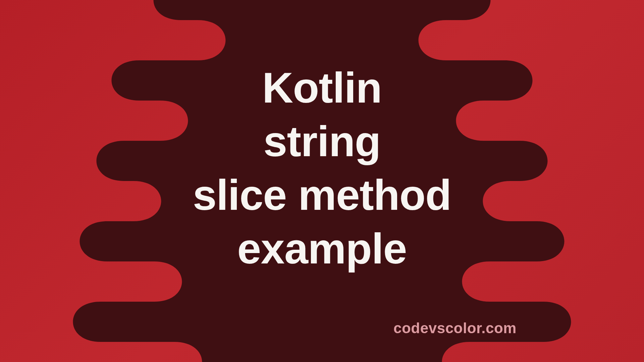 This screenshot has height=362, width=644. Describe the element at coordinates (322, 249) in the screenshot. I see `title-line-4: example` at that location.